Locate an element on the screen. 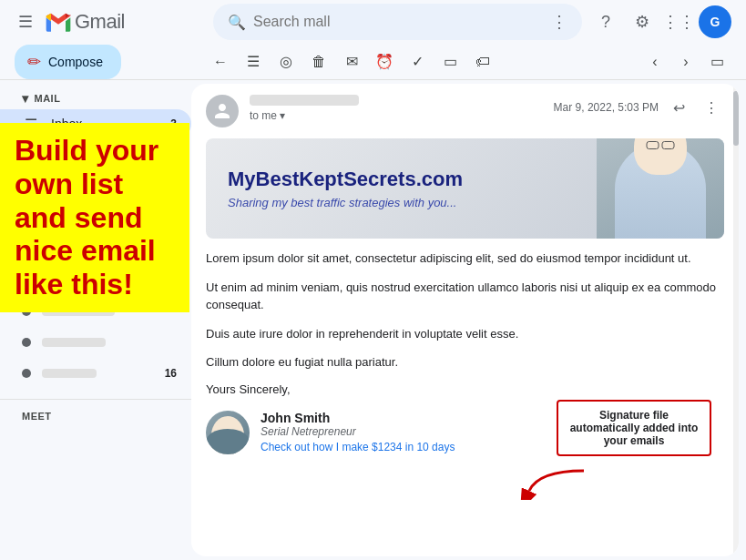 This screenshot has width=746, height=560. search-filter-icon: ⋮ is located at coordinates (559, 22).